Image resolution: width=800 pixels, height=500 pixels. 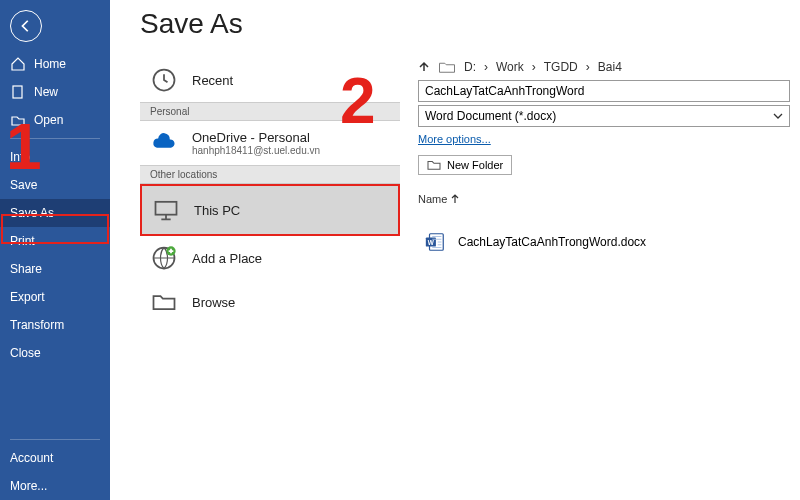 I want to click on sidebar-label: Info, so click(x=20, y=157).